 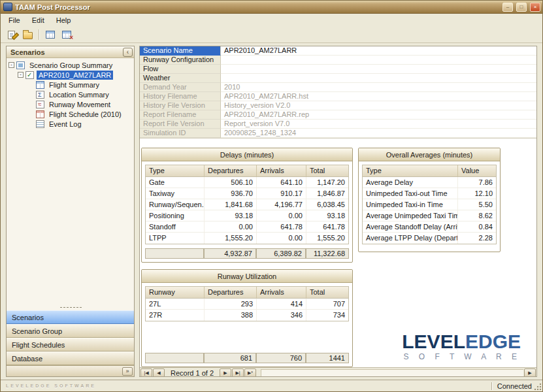 What do you see at coordinates (379, 97) in the screenshot?
I see `property-value: APR2010_AM27LARR.hst` at bounding box center [379, 97].